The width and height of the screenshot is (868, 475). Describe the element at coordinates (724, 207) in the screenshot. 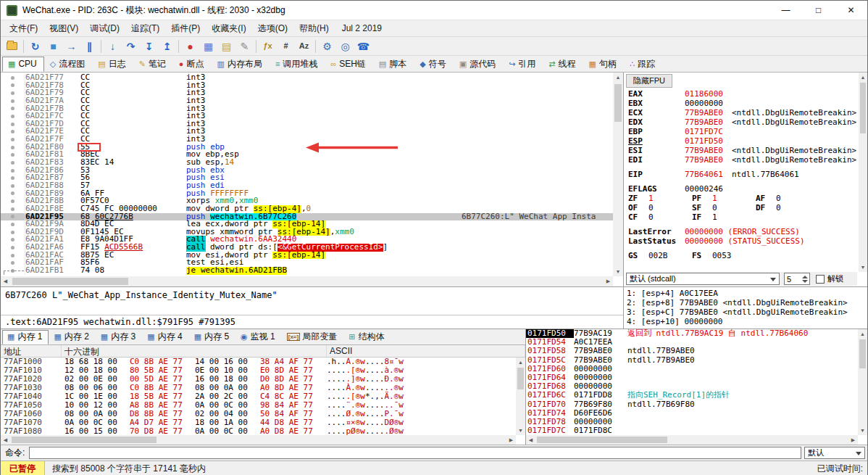

I see `flag-sf: SF0` at that location.